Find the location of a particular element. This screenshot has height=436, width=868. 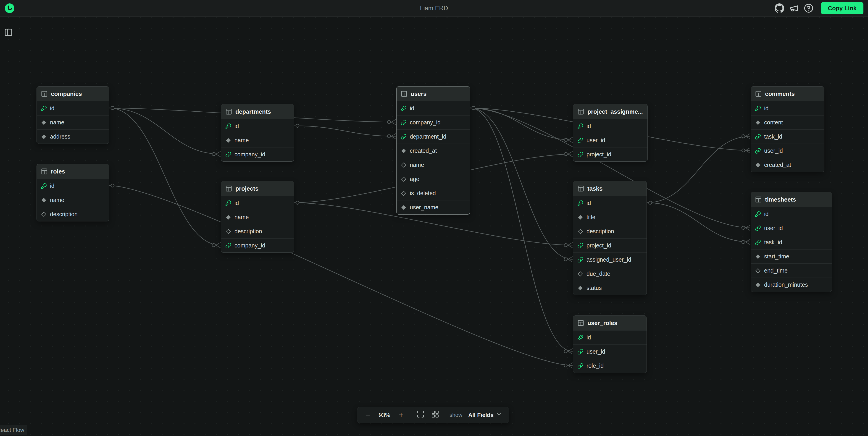

zoom-out-button: − is located at coordinates (368, 415).